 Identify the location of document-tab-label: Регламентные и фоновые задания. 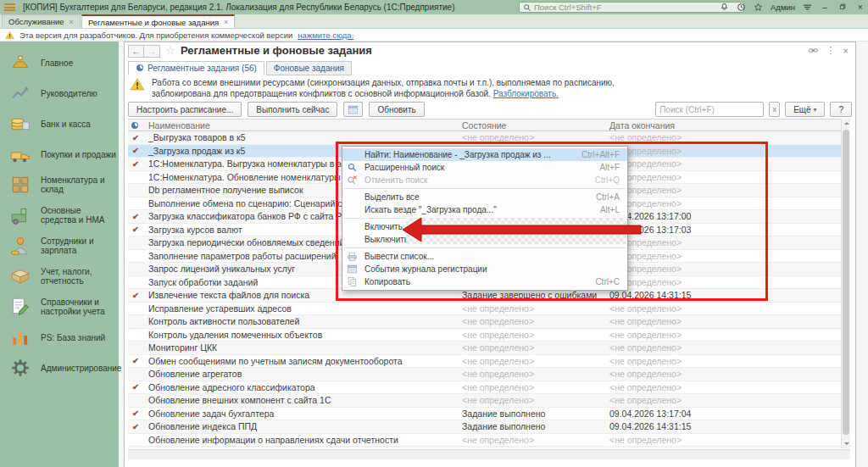
(153, 22).